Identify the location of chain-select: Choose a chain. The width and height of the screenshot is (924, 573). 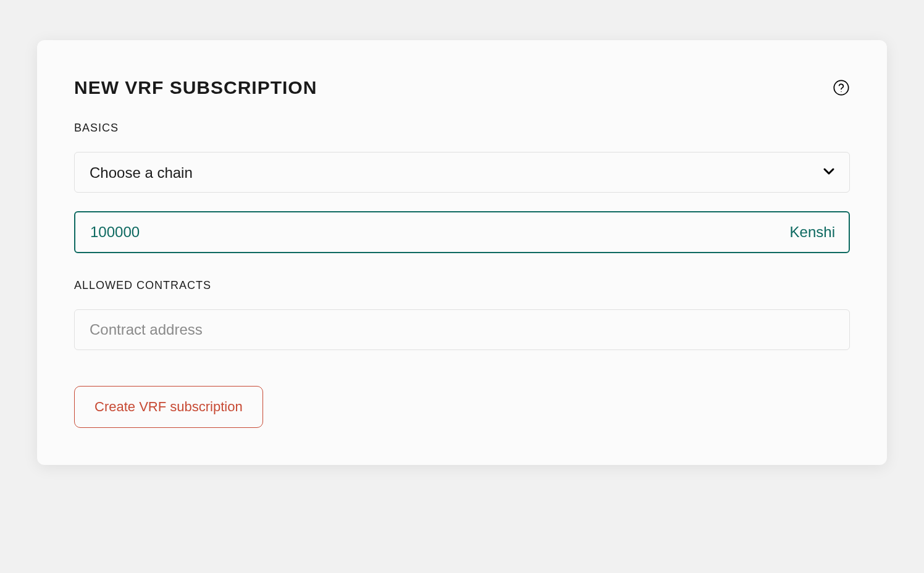
(462, 172).